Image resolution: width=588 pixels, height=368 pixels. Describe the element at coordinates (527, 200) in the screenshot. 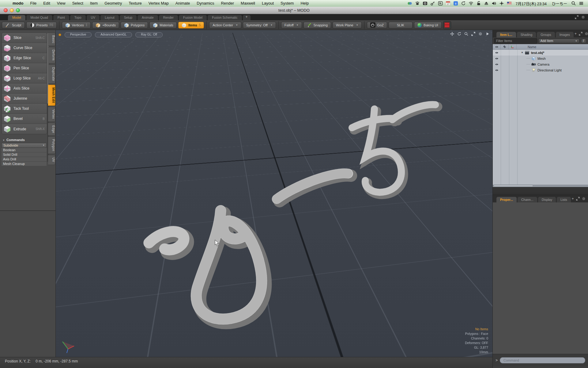

I see `tab-channels: Chann...` at that location.